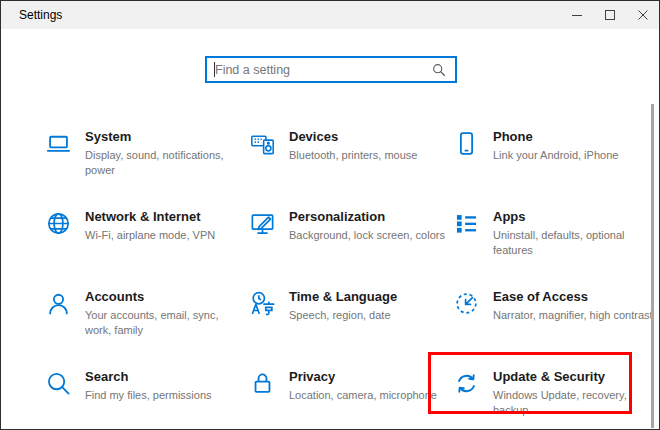 This screenshot has height=430, width=660. I want to click on smartphone-icon, so click(466, 144).